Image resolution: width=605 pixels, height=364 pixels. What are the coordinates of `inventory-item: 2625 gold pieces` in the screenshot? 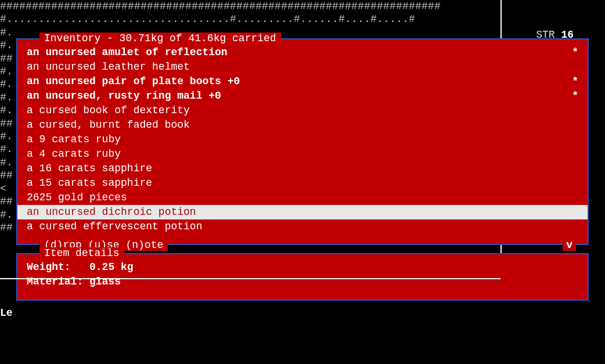 It's located at (302, 197).